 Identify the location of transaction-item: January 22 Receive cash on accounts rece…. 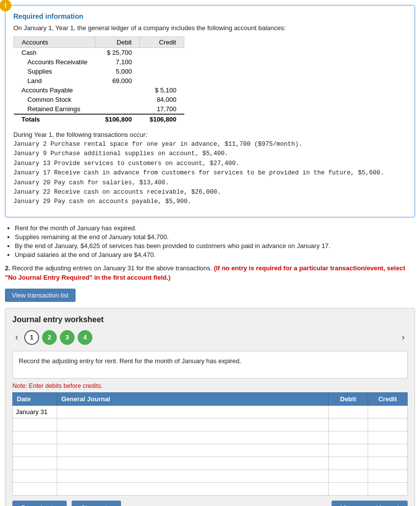
(210, 193).